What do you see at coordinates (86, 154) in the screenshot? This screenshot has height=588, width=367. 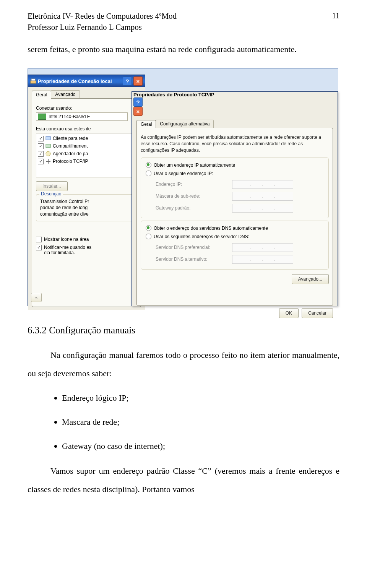 I see `list-item: Agendador de pa` at bounding box center [86, 154].